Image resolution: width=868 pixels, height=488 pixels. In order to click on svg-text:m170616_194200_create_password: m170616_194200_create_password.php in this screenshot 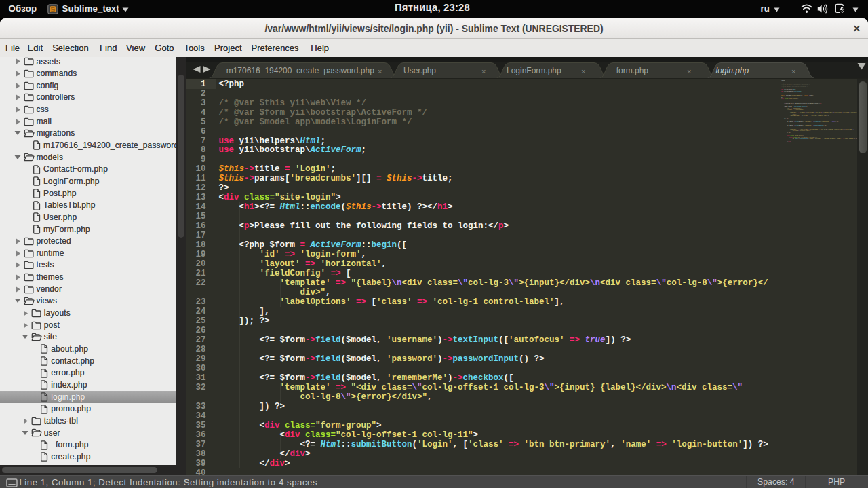, I will do `click(300, 71)`.